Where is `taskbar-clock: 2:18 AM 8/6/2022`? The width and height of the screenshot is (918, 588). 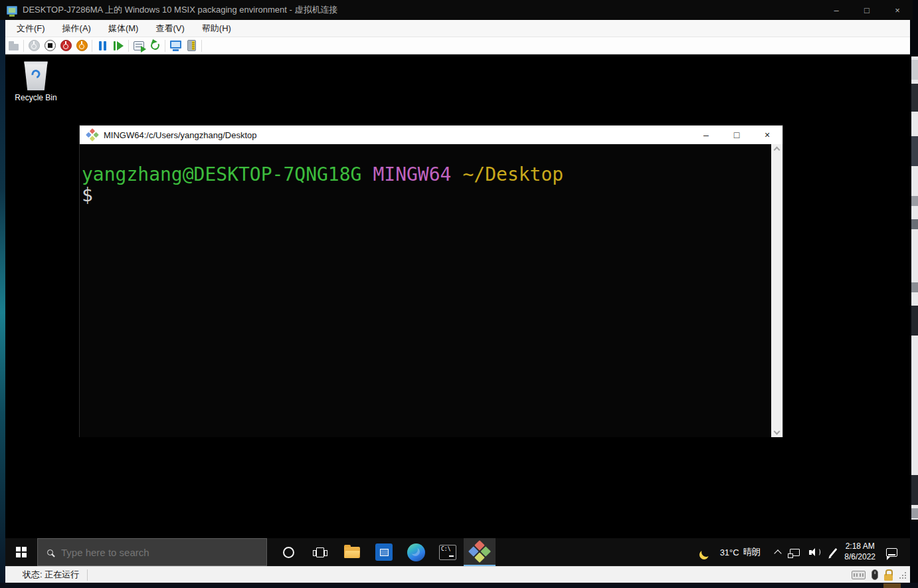 taskbar-clock: 2:18 AM 8/6/2022 is located at coordinates (860, 551).